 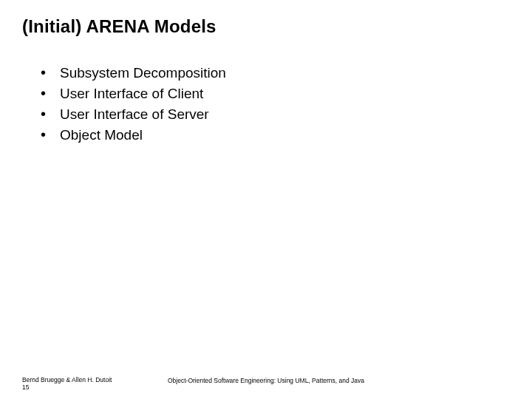 What do you see at coordinates (143, 73) in the screenshot?
I see `bullet-text: Subsystem Decomposition` at bounding box center [143, 73].